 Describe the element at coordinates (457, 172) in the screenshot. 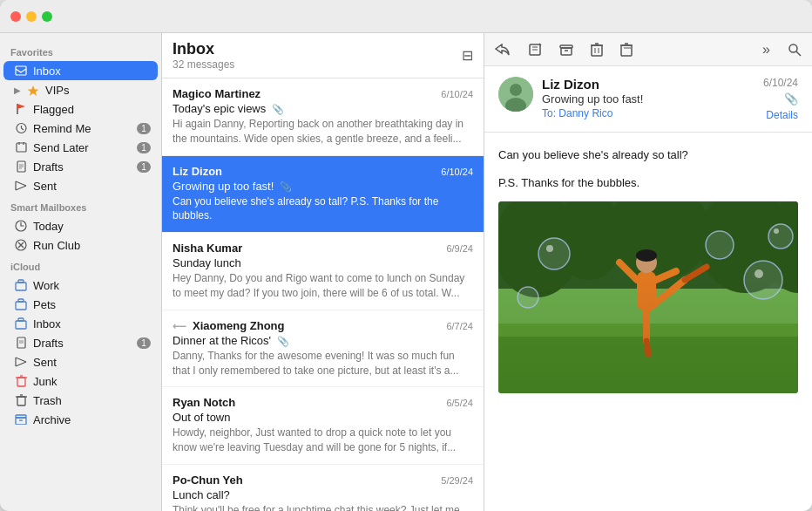

I see `message-date: 6/10/24` at that location.